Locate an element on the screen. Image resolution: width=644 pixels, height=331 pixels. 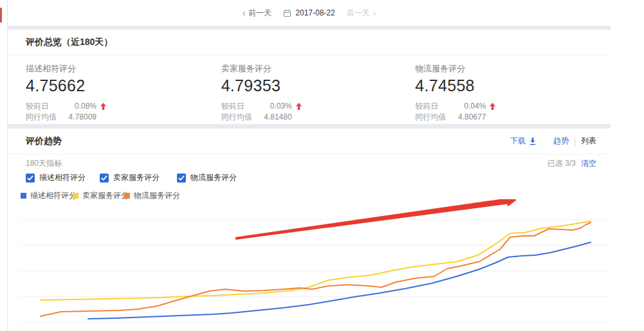
card-label: 描述相符评分 is located at coordinates (124, 69).